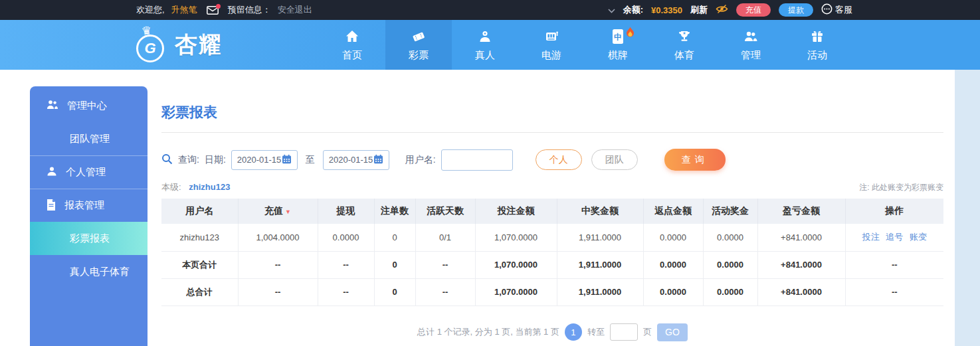  What do you see at coordinates (445, 211) in the screenshot?
I see `col-active-days: 活跃天数` at bounding box center [445, 211].